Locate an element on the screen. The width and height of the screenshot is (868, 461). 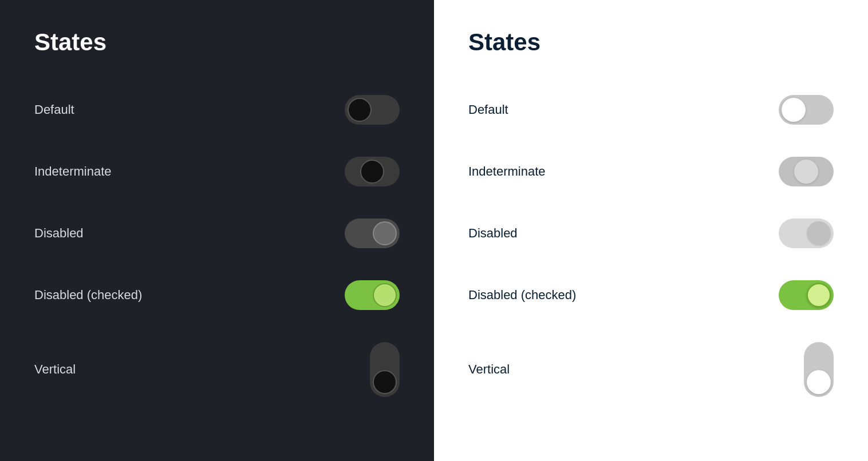
light-default-toggle is located at coordinates (806, 110).